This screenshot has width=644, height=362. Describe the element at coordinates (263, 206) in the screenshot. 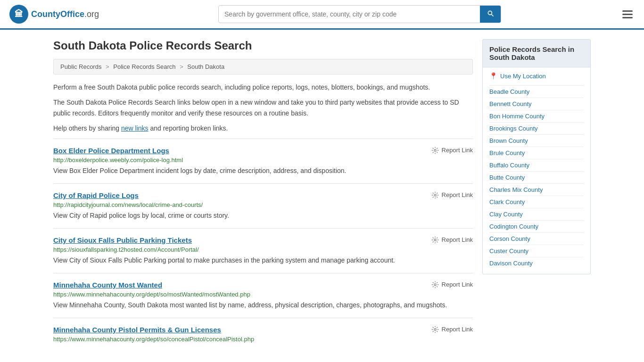

I see `record-card: City of Rapid Police Logs Report Link ht…` at that location.